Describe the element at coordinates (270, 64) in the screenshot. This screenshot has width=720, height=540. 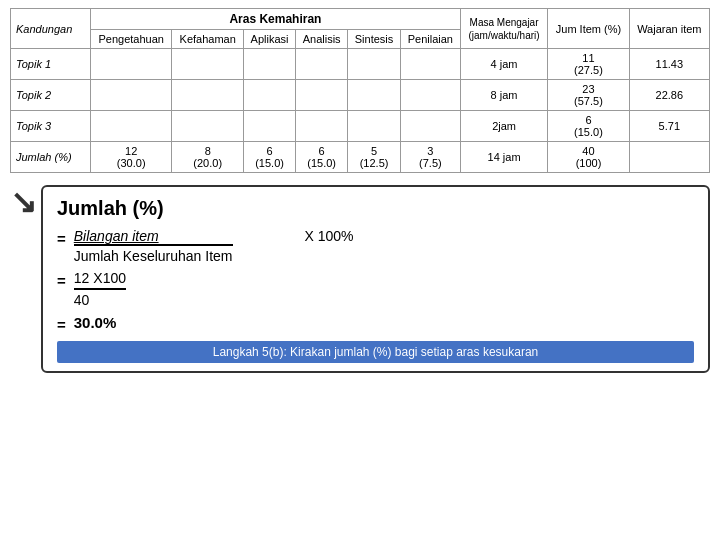
I see `topik1-aplikasi` at that location.